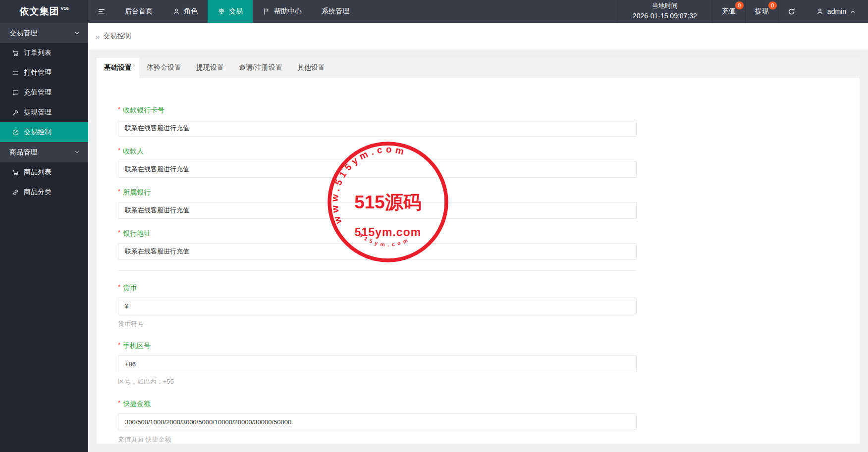 Image resolution: width=868 pixels, height=452 pixels. What do you see at coordinates (44, 132) in the screenshot?
I see `sidebar-item: 交易控制` at bounding box center [44, 132].